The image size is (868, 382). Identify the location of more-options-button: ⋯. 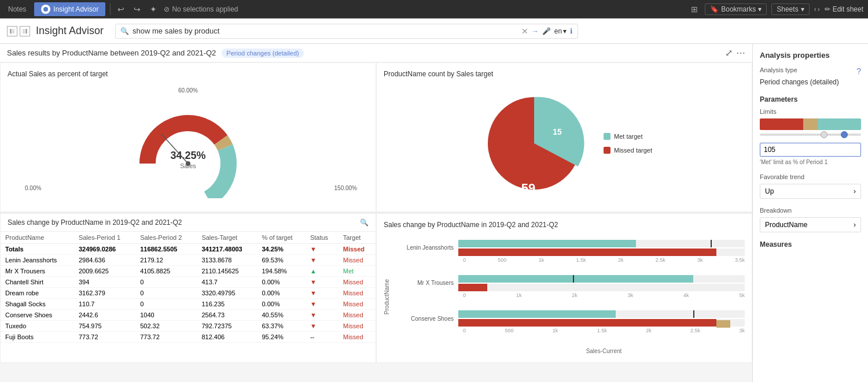
(741, 53).